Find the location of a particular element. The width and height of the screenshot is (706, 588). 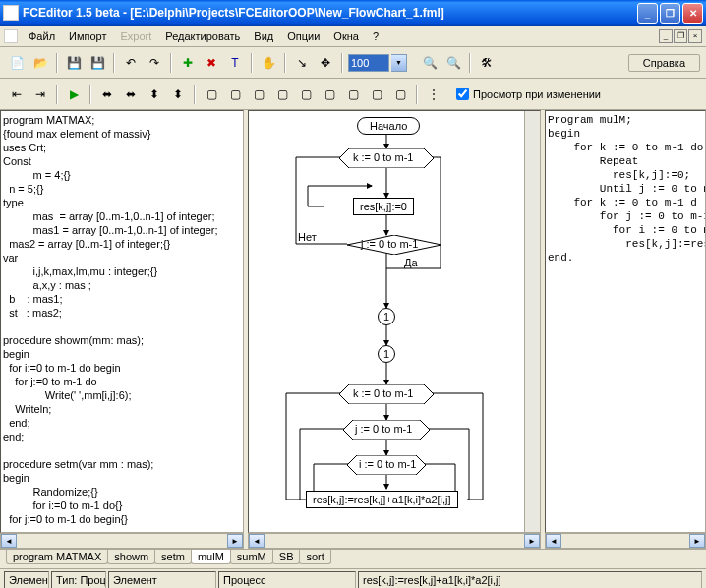

menu-file: Файл is located at coordinates (41, 36).